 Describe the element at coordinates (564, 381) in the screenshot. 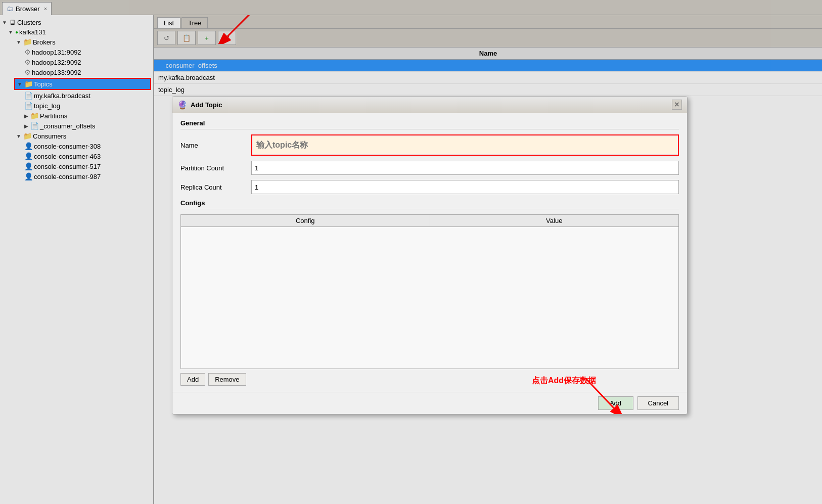

I see `save-hint-text: 点击Add保存数据` at that location.